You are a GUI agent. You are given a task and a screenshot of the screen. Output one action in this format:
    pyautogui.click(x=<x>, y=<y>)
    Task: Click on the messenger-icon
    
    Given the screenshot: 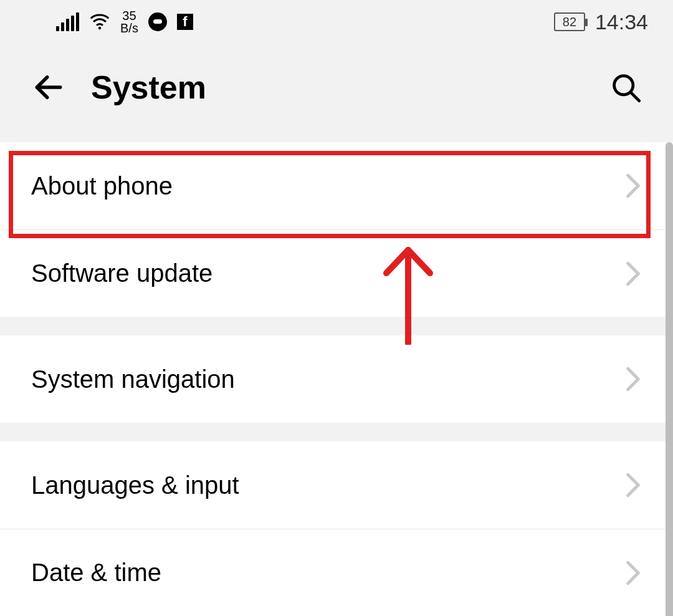 What is the action you would take?
    pyautogui.click(x=158, y=22)
    